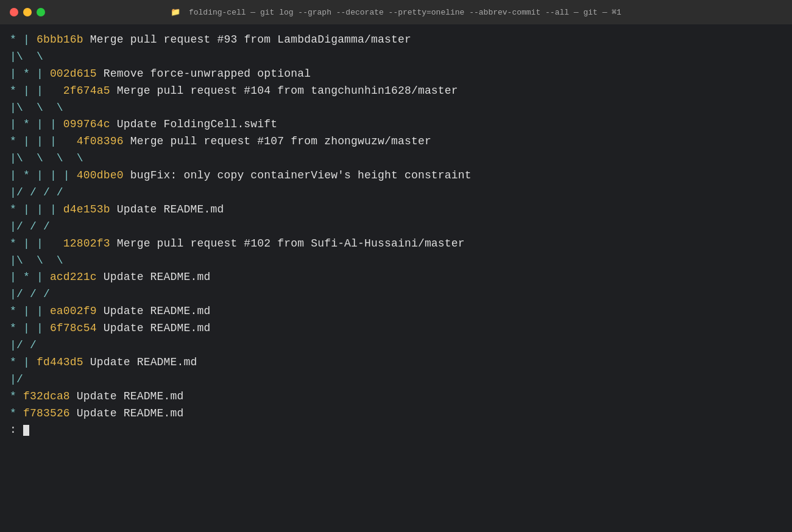  What do you see at coordinates (396, 159) in the screenshot?
I see `terminal-line: |\ \ \ \` at bounding box center [396, 159].